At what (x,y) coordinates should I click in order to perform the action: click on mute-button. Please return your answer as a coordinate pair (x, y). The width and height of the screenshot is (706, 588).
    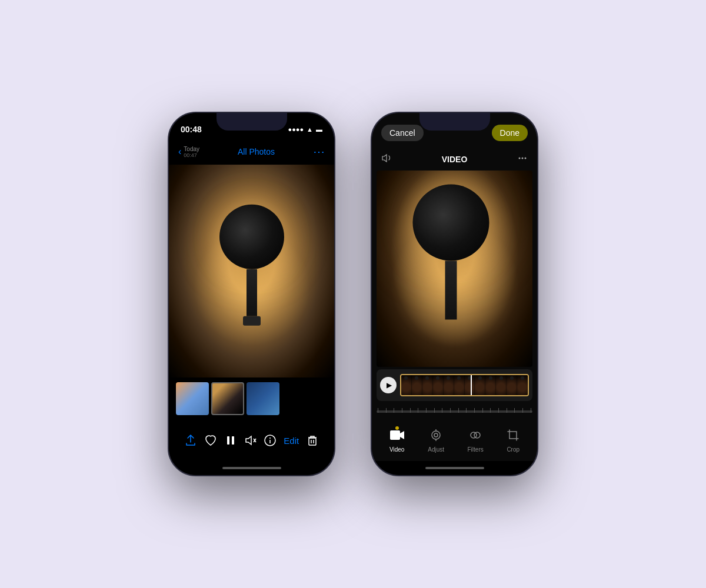
    Looking at the image, I should click on (251, 440).